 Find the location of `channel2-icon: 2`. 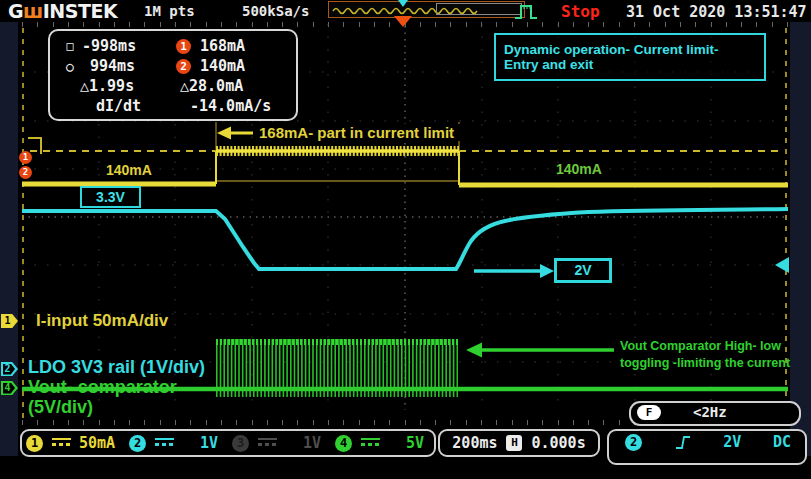

channel2-icon: 2 is located at coordinates (138, 444).